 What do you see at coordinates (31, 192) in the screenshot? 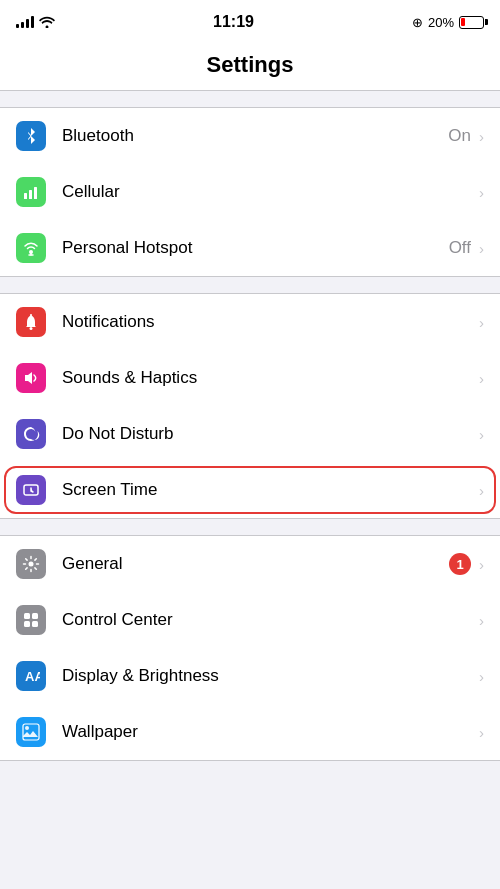
I see `cellular-icon` at bounding box center [31, 192].